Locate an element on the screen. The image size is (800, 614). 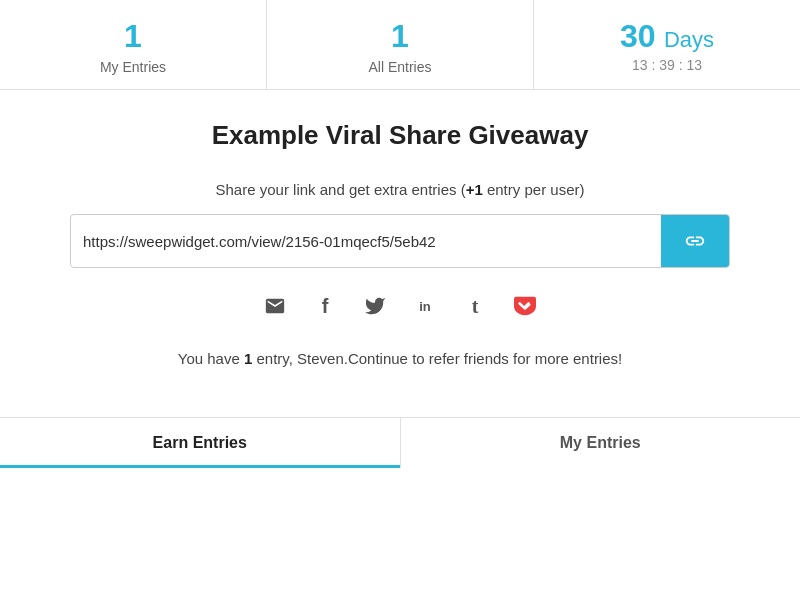
entry-message: You have 1 entry, Steven.Continue to ref… is located at coordinates (400, 358).